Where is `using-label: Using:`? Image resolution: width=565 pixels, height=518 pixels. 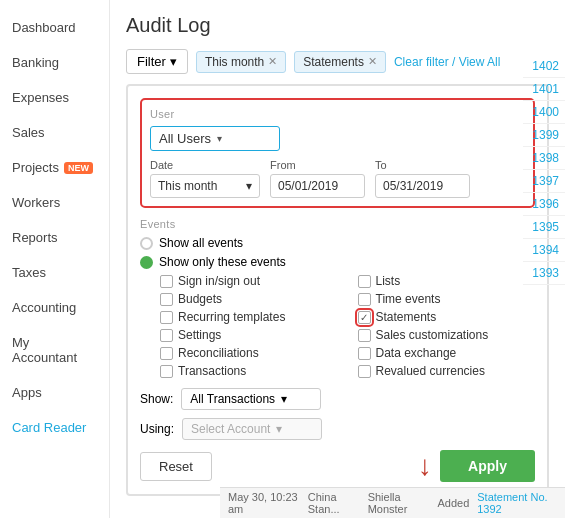
using-label: Using: is located at coordinates (157, 429).